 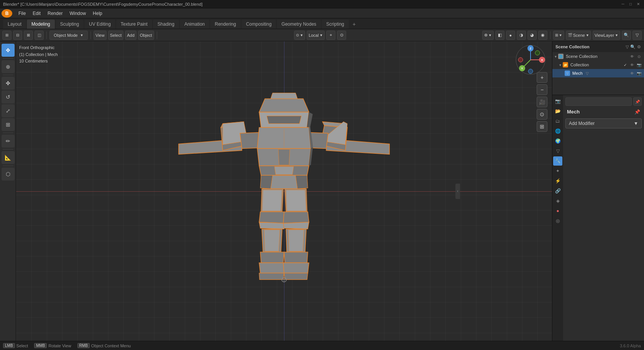 I want to click on tab-shading: Shading, so click(x=166, y=24).